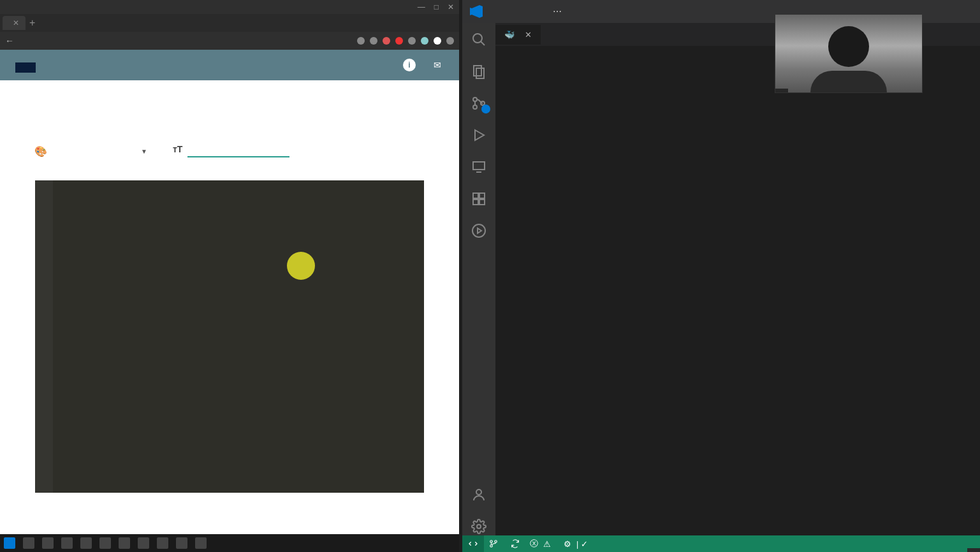 The image size is (980, 552). I want to click on win-maximize-icon: □, so click(436, 7).